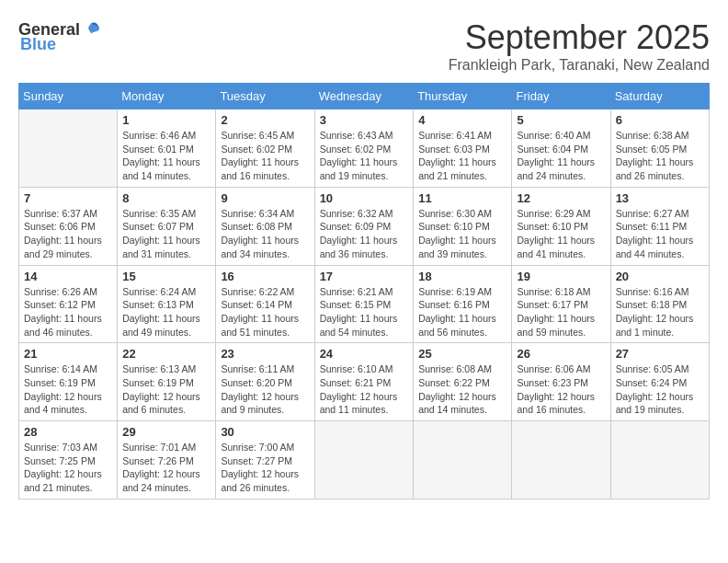 Image resolution: width=728 pixels, height=563 pixels. What do you see at coordinates (561, 120) in the screenshot?
I see `day-number: 5` at bounding box center [561, 120].